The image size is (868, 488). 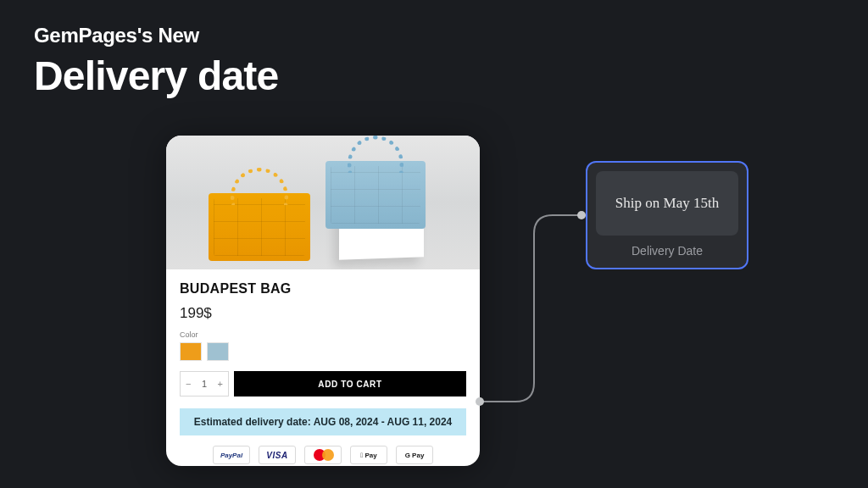 I want to click on product-price: 199$, so click(x=323, y=313).